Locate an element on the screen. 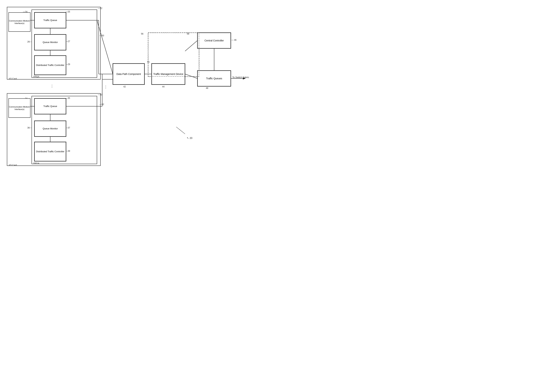 The width and height of the screenshot is (540, 392). traffic-mgmt-box: Traffic Management Device is located at coordinates (168, 74).